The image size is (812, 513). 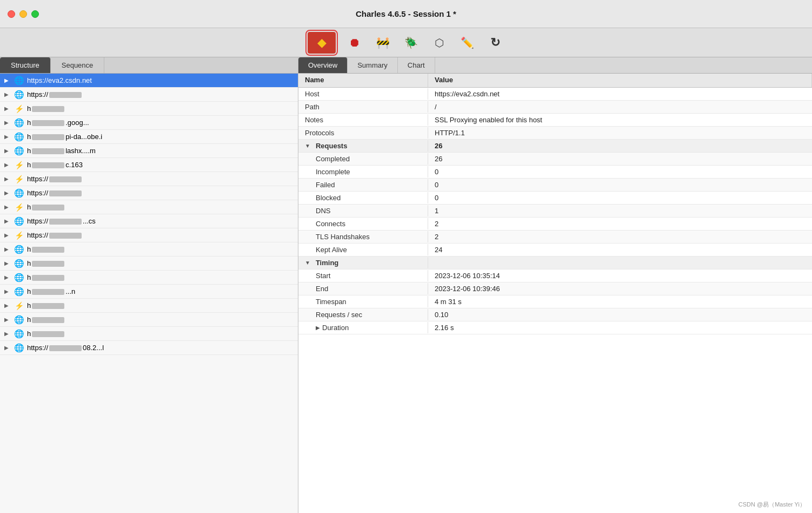 What do you see at coordinates (363, 237) in the screenshot?
I see `row-name: TLS Handshakes` at bounding box center [363, 237].